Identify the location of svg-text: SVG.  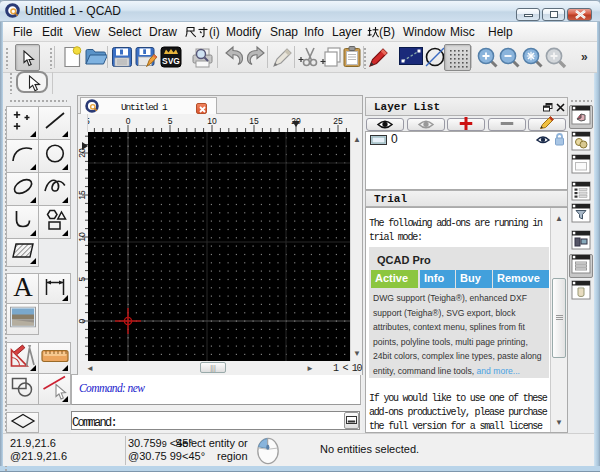
(171, 61).